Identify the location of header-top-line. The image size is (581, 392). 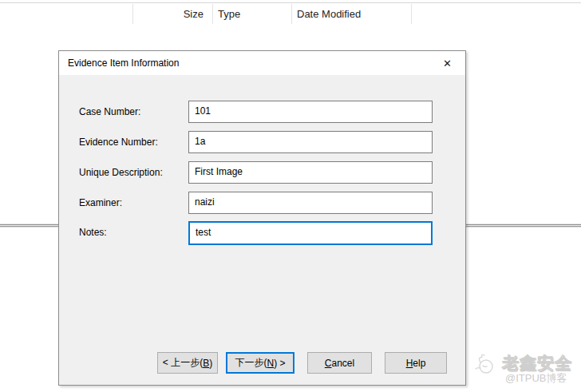
(290, 3).